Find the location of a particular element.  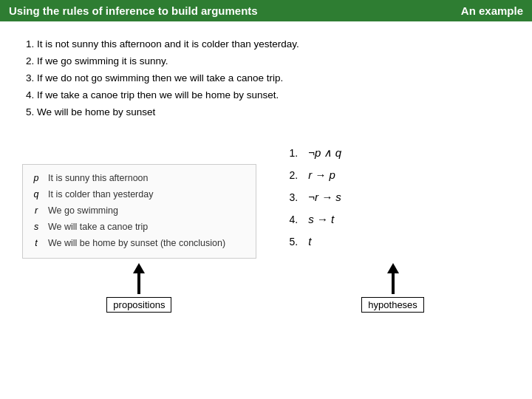

hyp-number: 2. is located at coordinates (291, 175).